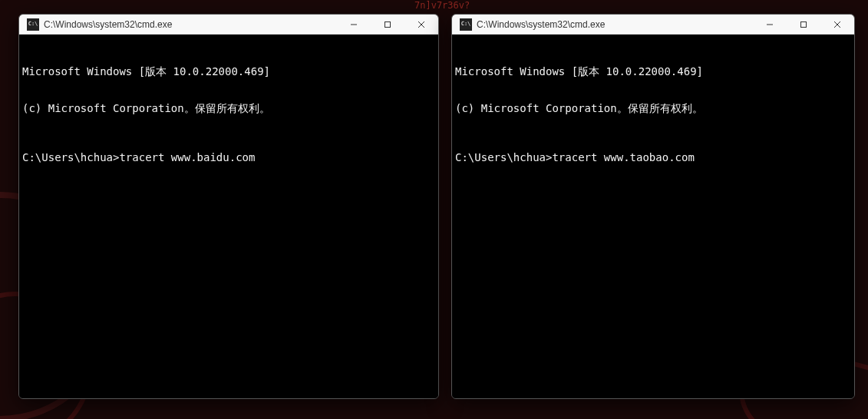 This screenshot has height=419, width=868. What do you see at coordinates (623, 157) in the screenshot?
I see `terminal-command: tracert www.taobao.com` at bounding box center [623, 157].